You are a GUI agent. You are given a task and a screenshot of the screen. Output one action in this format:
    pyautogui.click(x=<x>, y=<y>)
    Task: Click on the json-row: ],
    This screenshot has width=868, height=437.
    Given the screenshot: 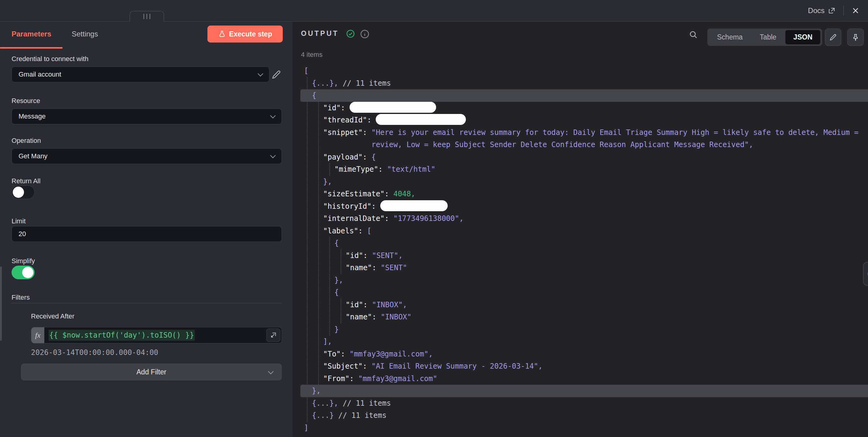 What is the action you would take?
    pyautogui.click(x=586, y=342)
    